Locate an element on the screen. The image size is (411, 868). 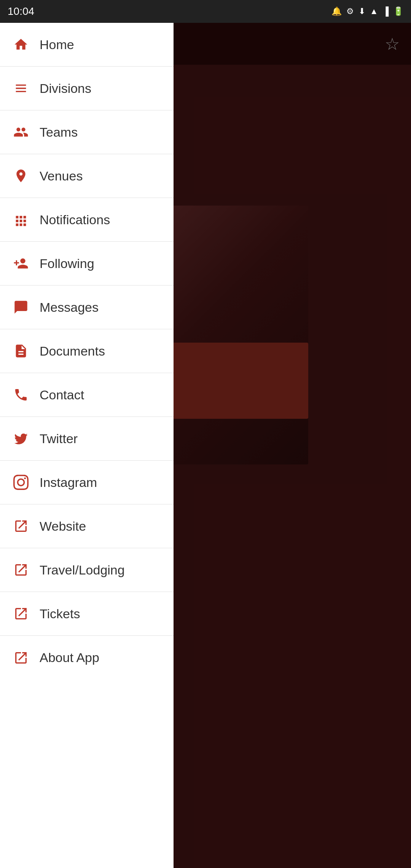
documents-icon is located at coordinates (21, 351).